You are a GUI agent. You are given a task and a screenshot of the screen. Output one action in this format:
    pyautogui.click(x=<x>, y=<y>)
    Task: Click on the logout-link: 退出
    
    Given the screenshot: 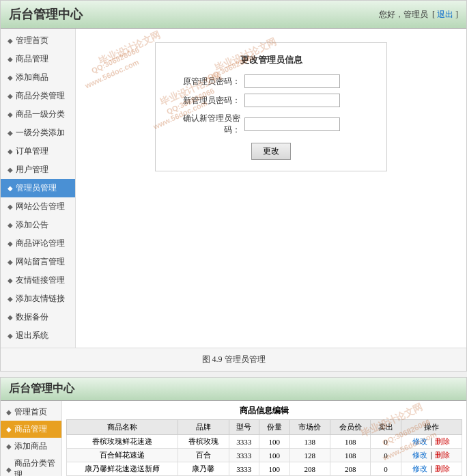 What is the action you would take?
    pyautogui.click(x=445, y=14)
    